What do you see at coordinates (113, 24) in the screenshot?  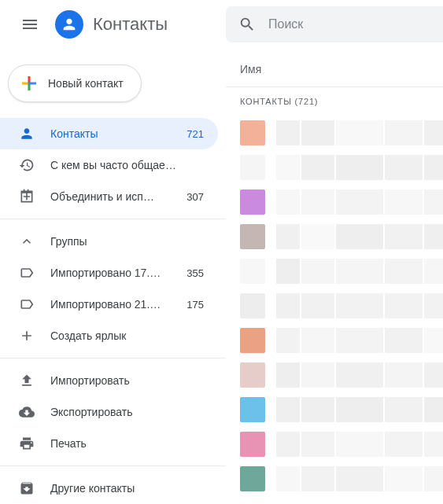 I see `header: Контакты` at bounding box center [113, 24].